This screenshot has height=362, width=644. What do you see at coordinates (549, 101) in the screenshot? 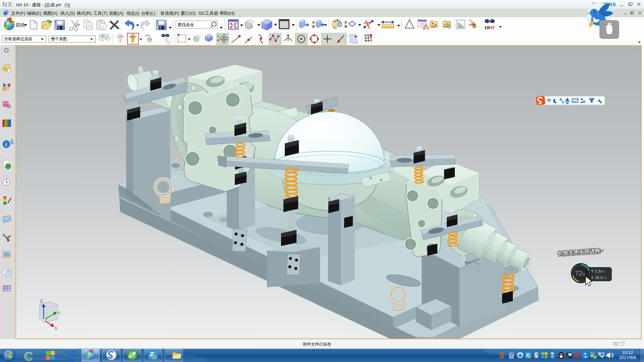
I see `svg-text: 中` at bounding box center [549, 101].